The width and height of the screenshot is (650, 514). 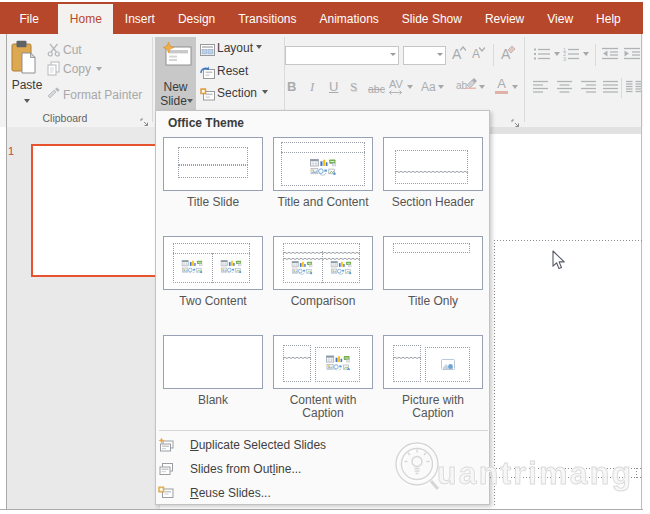 I want to click on layout-dropdown-caret, so click(x=259, y=47).